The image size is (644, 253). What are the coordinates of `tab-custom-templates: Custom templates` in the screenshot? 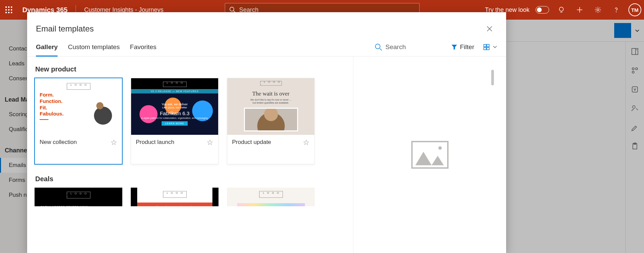 It's located at (94, 47).